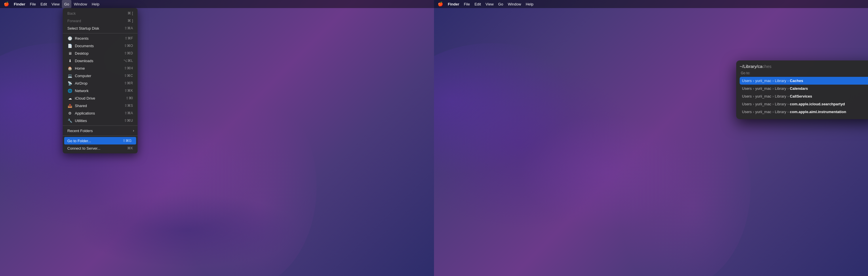 The image size is (868, 276). What do you see at coordinates (96, 4) in the screenshot?
I see `menubar-help-left: Help` at bounding box center [96, 4].